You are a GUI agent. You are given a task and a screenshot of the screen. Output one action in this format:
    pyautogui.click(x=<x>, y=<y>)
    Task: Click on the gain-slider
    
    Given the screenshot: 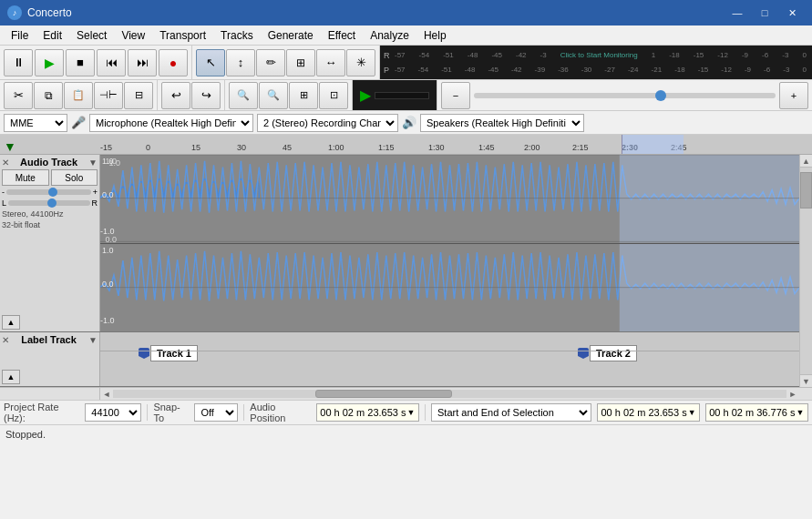 What is the action you would take?
    pyautogui.click(x=49, y=192)
    